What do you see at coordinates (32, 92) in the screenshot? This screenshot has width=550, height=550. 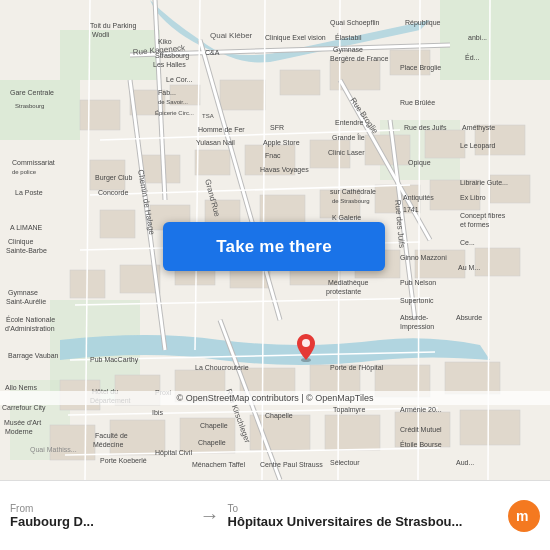 I see `svg-text: Gare Centrale` at bounding box center [32, 92].